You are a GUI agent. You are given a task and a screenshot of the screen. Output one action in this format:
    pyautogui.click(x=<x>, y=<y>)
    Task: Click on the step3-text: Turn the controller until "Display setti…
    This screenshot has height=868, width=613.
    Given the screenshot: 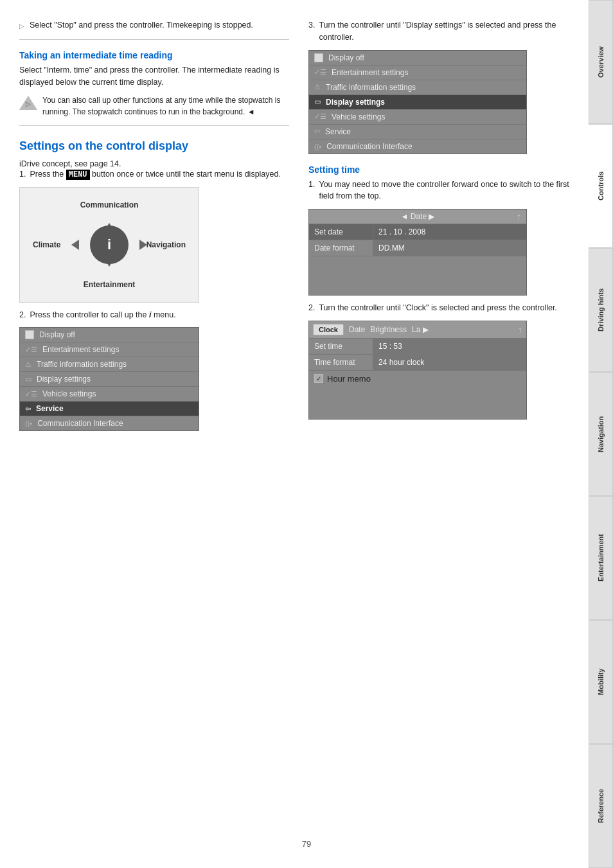 What is the action you would take?
    pyautogui.click(x=444, y=31)
    